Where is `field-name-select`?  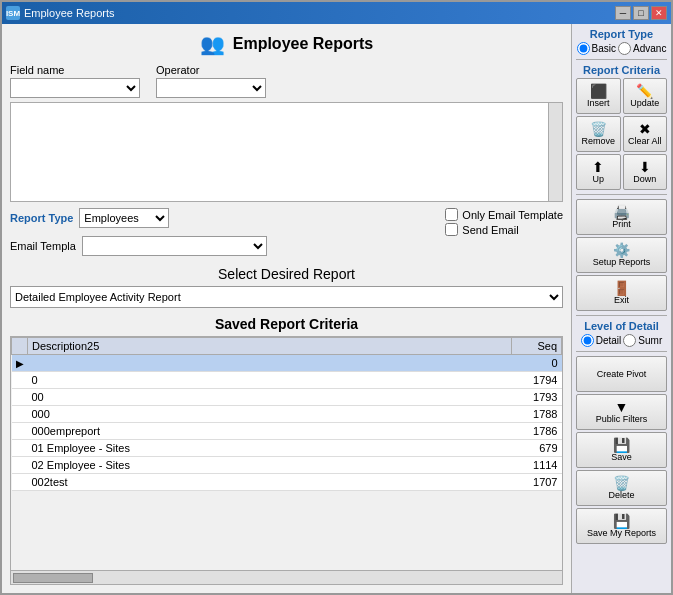
field-name-select is located at coordinates (75, 88).